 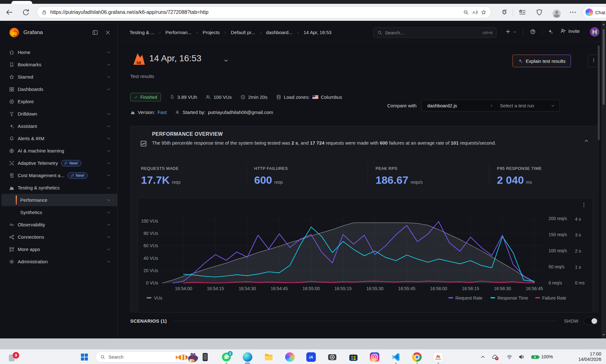 I want to click on add-chevron-icon, so click(x=515, y=32).